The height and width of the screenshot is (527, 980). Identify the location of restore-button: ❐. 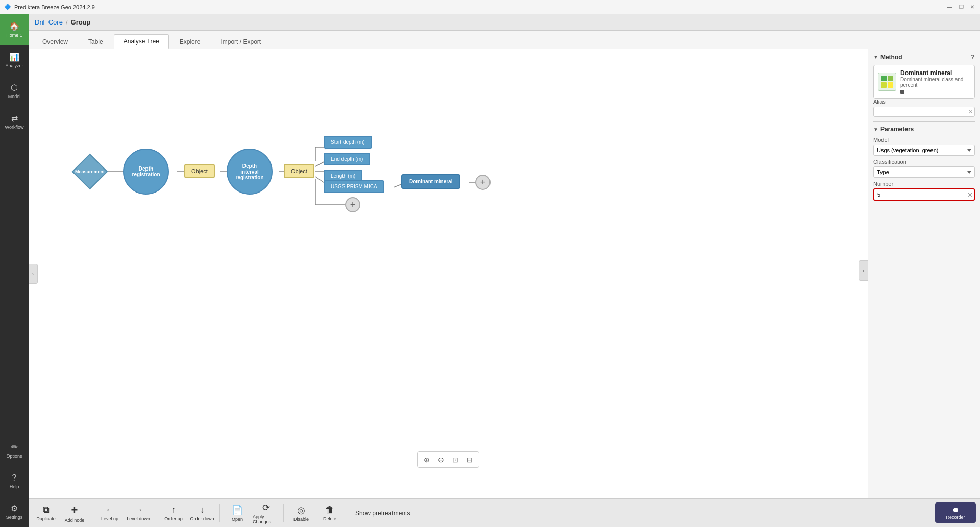
(961, 7).